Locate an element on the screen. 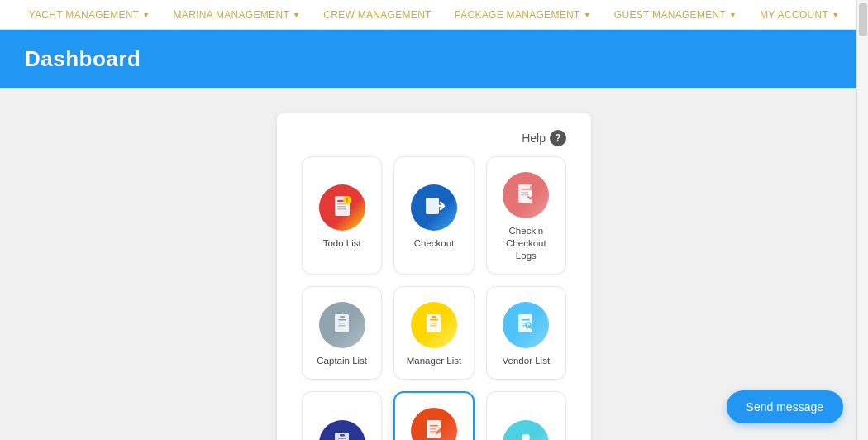 The height and width of the screenshot is (440, 868). icon-card-vessel: Vessel Listing is located at coordinates (342, 415).